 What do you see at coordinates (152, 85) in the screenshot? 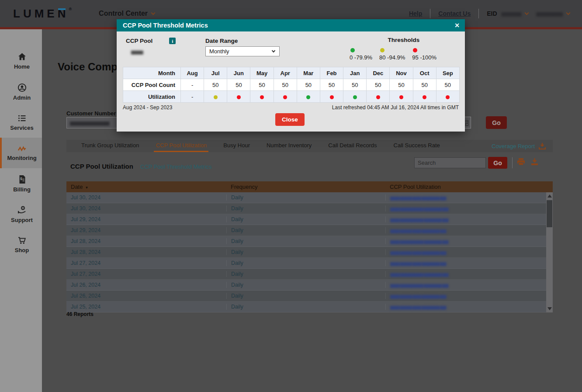
I see `row-label: CCP Pool Count` at bounding box center [152, 85].